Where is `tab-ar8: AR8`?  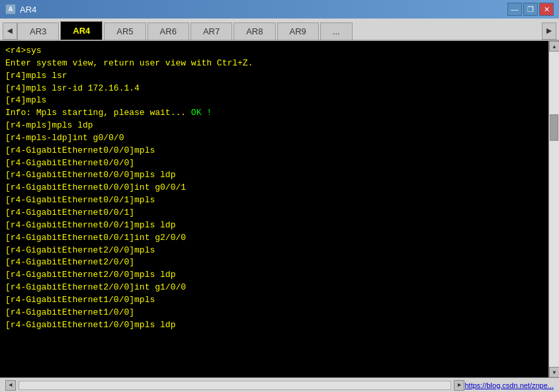 tab-ar8: AR8 is located at coordinates (254, 31).